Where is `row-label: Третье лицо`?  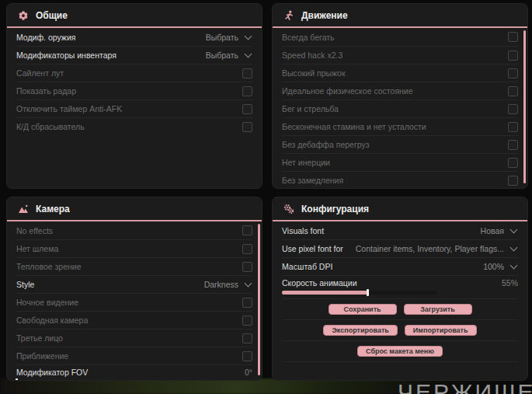
row-label: Третье лицо is located at coordinates (40, 338).